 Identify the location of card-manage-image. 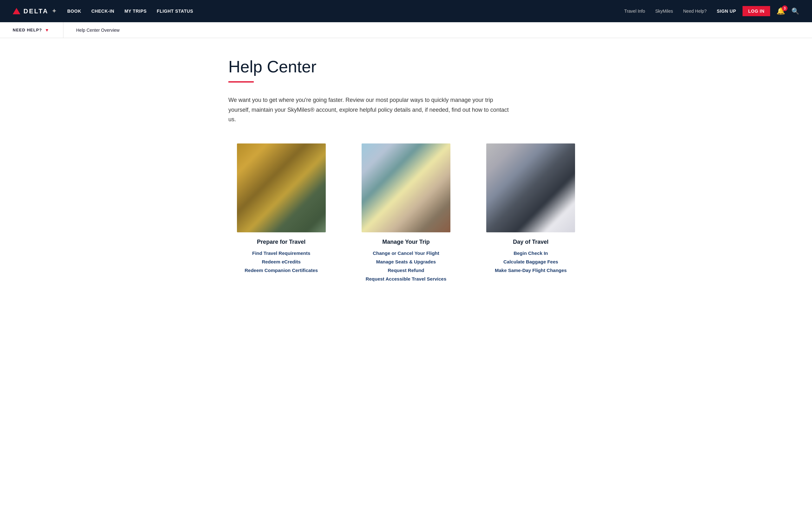
(406, 188).